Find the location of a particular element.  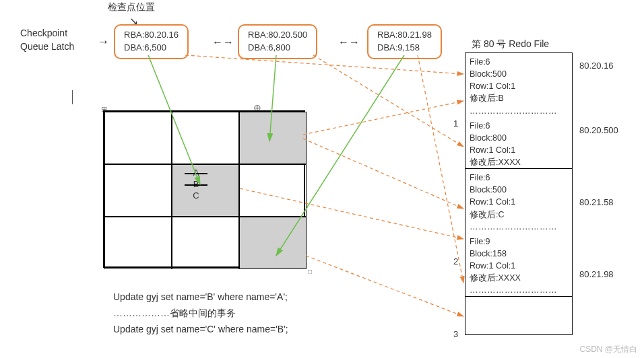

grid-cell-center is located at coordinates (205, 190).